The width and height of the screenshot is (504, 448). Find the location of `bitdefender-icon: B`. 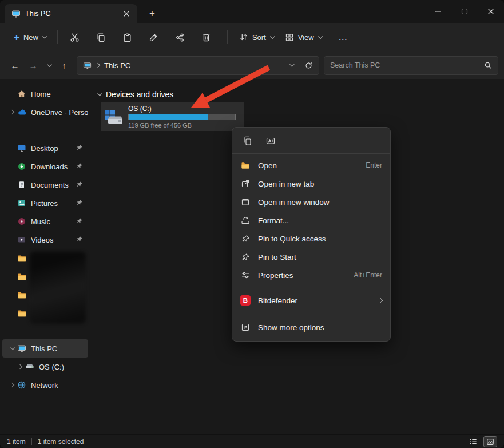

bitdefender-icon: B is located at coordinates (245, 300).